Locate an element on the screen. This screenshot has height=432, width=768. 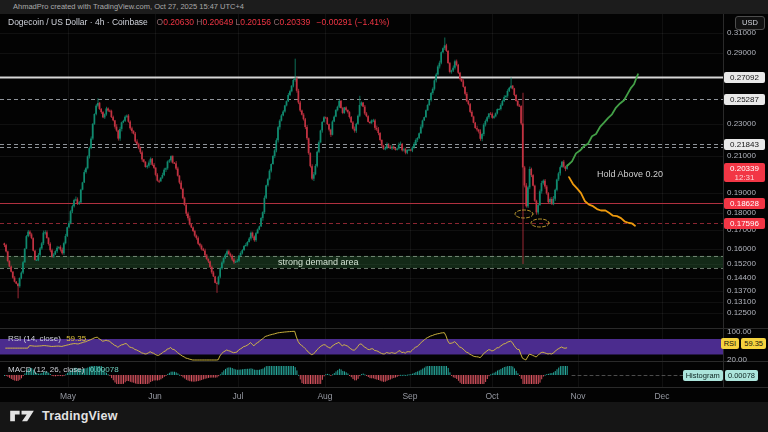
demand-zone-label: strong demand area is located at coordinates (318, 262).